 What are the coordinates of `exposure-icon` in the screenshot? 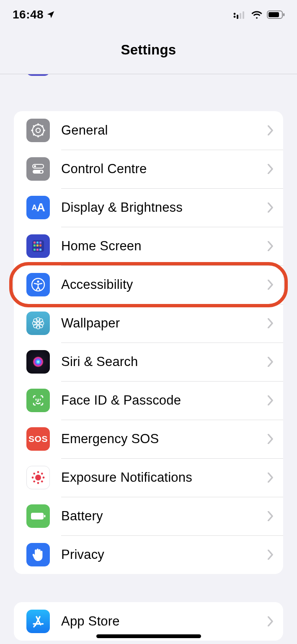 It's located at (38, 478).